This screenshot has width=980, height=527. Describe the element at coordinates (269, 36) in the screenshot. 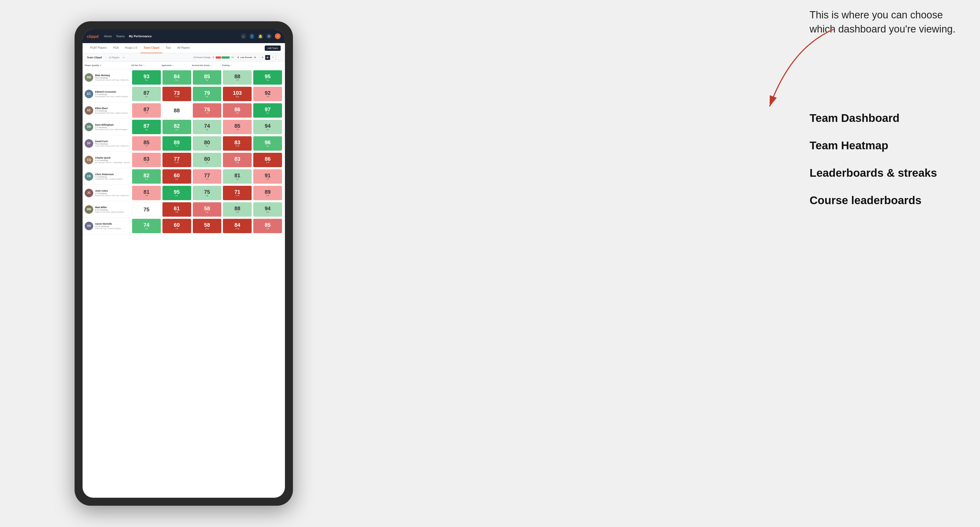

I see `settings-icon: ⚙` at that location.